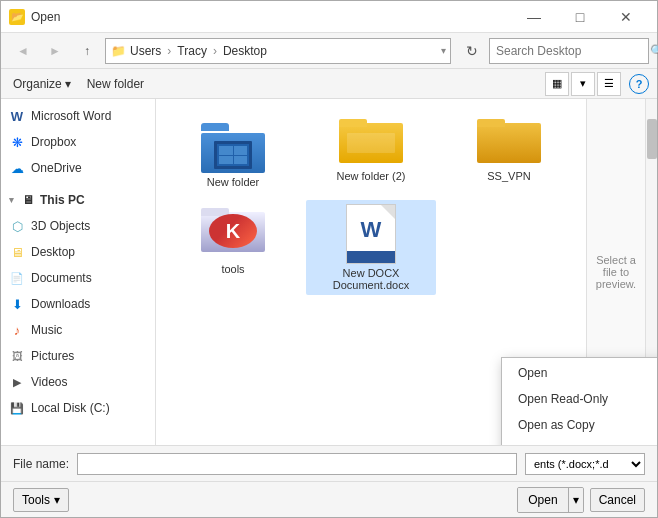 The height and width of the screenshot is (518, 658). Describe the element at coordinates (78, 168) in the screenshot. I see `sidebar-item-onedrive: ☁ OneDrive` at that location.